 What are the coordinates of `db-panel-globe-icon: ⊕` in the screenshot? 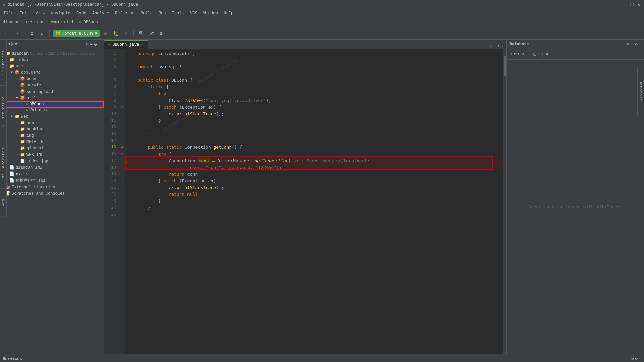 It's located at (627, 44).